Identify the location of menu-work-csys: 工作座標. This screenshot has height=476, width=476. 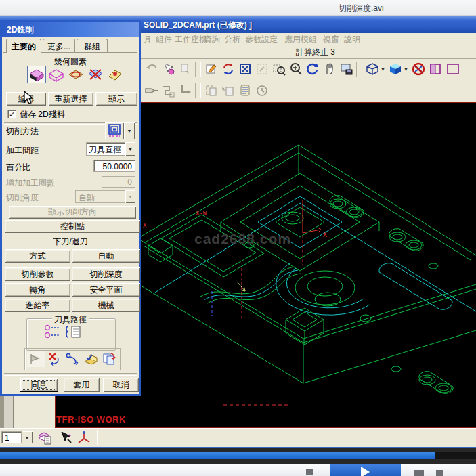
(191, 39).